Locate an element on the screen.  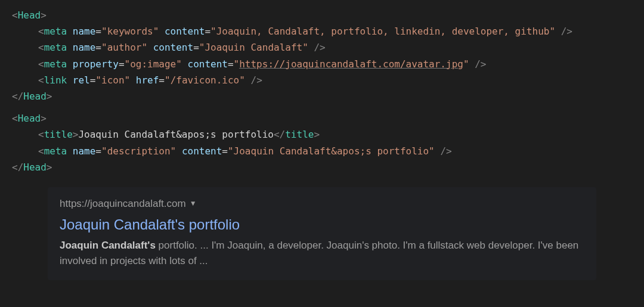
search-result-url-row: https://joaquincandalaft.com ▼ is located at coordinates (322, 204).